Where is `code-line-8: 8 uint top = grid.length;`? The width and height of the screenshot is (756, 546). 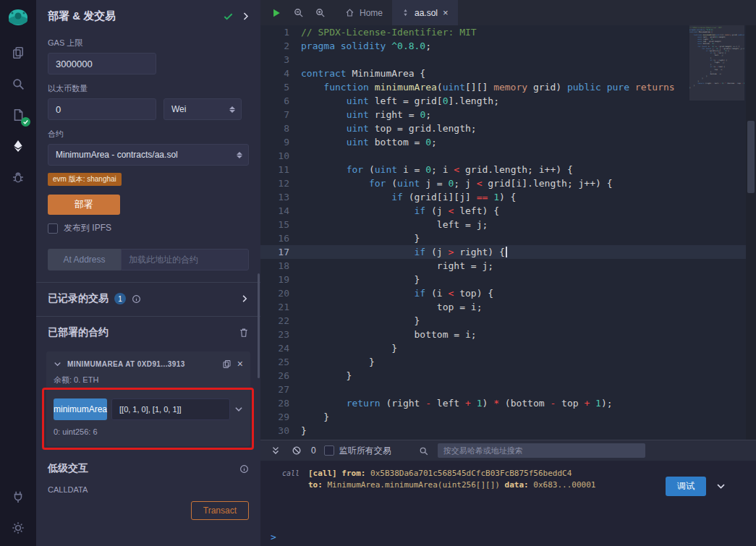 code-line-8: 8 uint top = grid.length; is located at coordinates (508, 129).